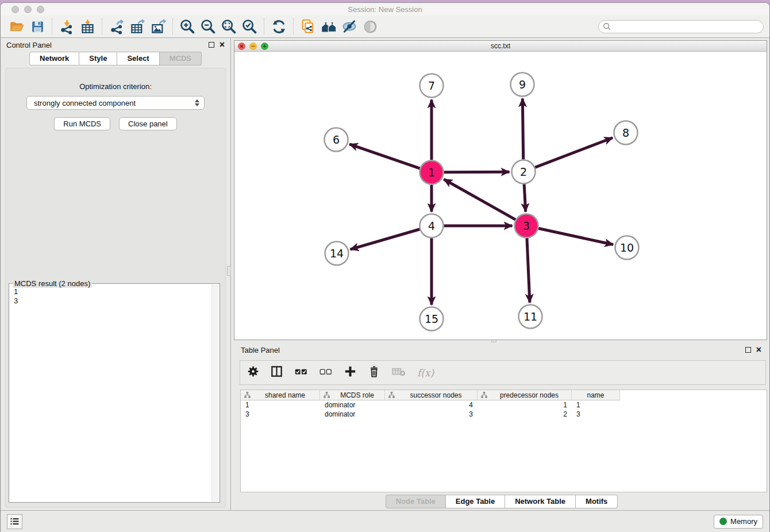  I want to click on table-tabs: Node Table Edge Table Network Table Moti…, so click(502, 502).